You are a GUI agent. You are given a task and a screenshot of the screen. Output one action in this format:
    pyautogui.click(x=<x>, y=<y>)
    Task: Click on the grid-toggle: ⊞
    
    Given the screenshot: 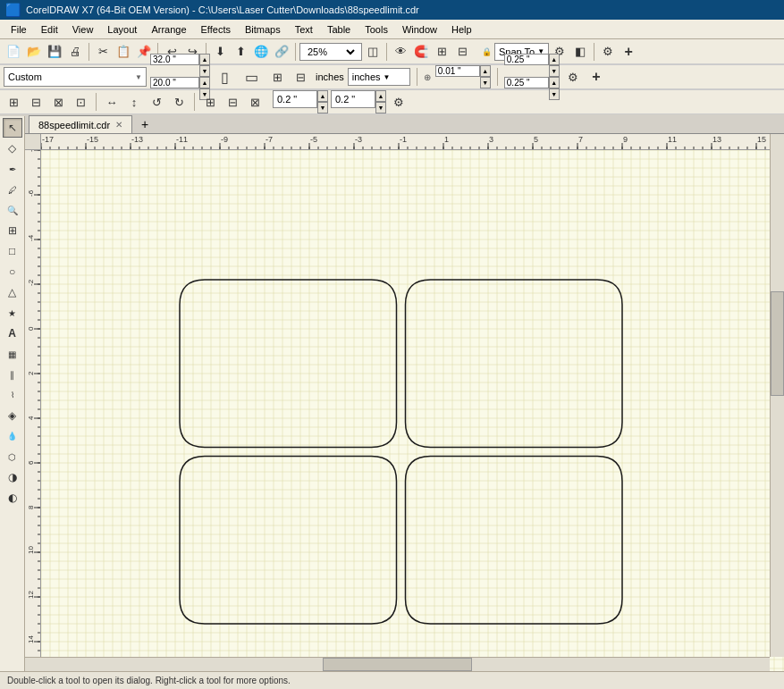 What is the action you would take?
    pyautogui.click(x=442, y=52)
    